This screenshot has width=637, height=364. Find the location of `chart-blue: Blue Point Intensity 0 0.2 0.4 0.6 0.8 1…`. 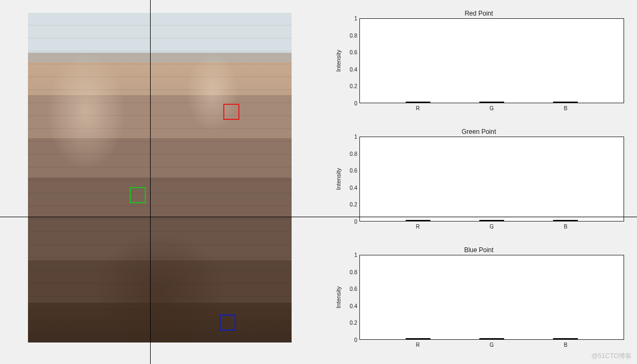

chart-blue: Blue Point Intensity 0 0.2 0.4 0.6 0.8 1… is located at coordinates (479, 300).